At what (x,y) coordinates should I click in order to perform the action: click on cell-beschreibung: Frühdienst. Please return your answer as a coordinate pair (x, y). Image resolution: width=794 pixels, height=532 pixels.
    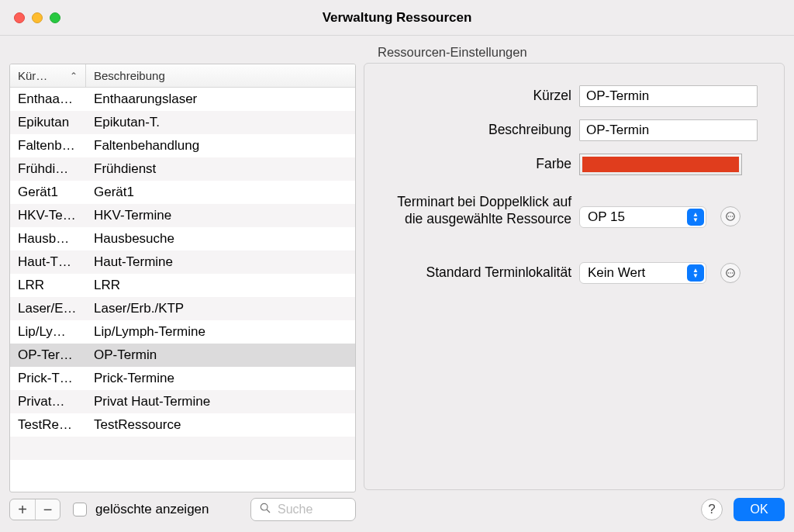
    Looking at the image, I should click on (220, 169).